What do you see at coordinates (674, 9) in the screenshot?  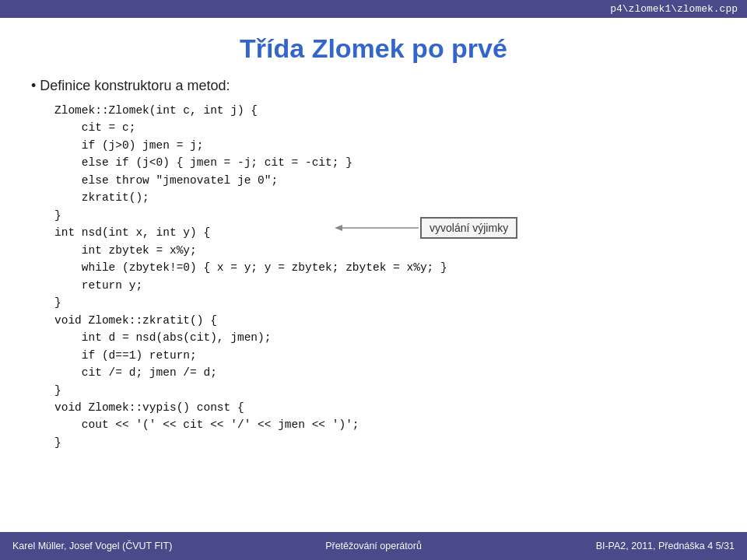 I see `filepath-label: p4\zlomek1\zlomek.cpp` at bounding box center [674, 9].